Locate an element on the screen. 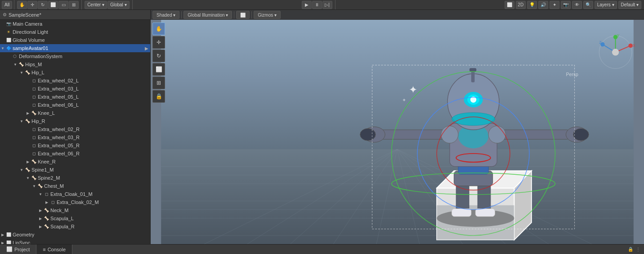 The width and height of the screenshot is (644, 254). hierarchy-item-global-volume: ⬜Global Volume is located at coordinates (75, 40).